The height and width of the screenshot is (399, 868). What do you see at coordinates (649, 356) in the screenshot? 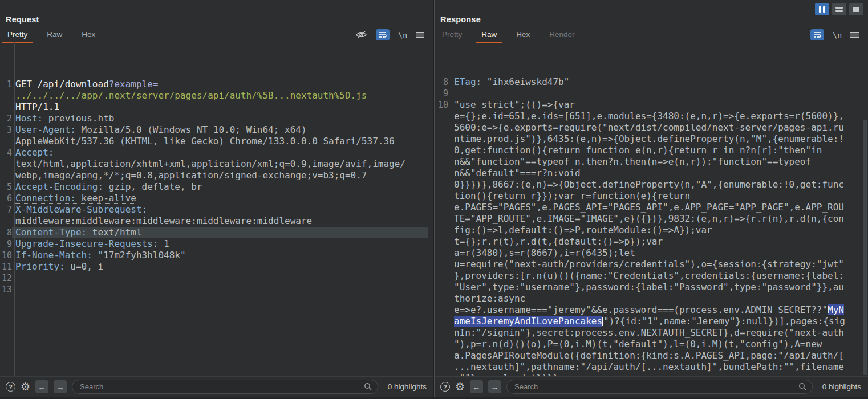
I see `code-text: a.PagesAPIRouteModule({definition:{kind:…` at bounding box center [649, 356].